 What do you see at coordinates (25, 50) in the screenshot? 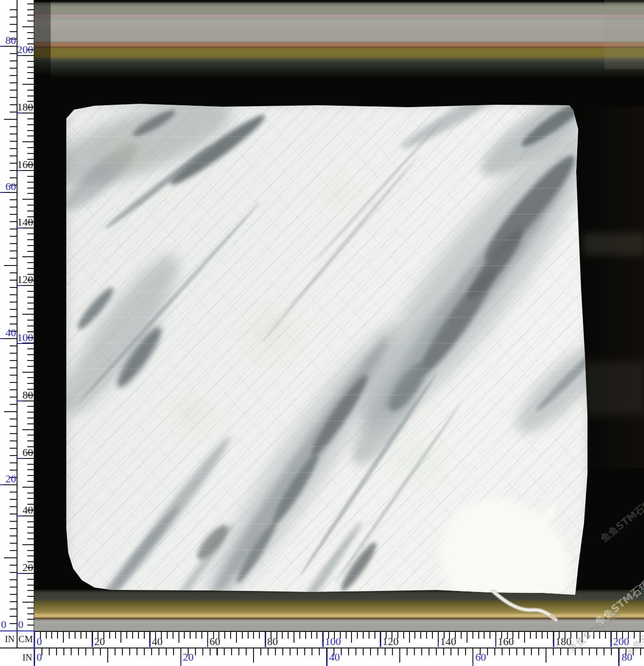
I see `cm-ruler-vertical-label: 200` at bounding box center [25, 50].